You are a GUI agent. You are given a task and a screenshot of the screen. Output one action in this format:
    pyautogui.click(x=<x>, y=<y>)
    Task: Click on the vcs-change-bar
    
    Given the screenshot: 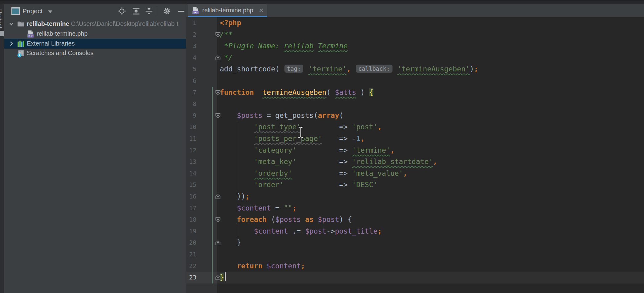 What is the action you would take?
    pyautogui.click(x=212, y=185)
    